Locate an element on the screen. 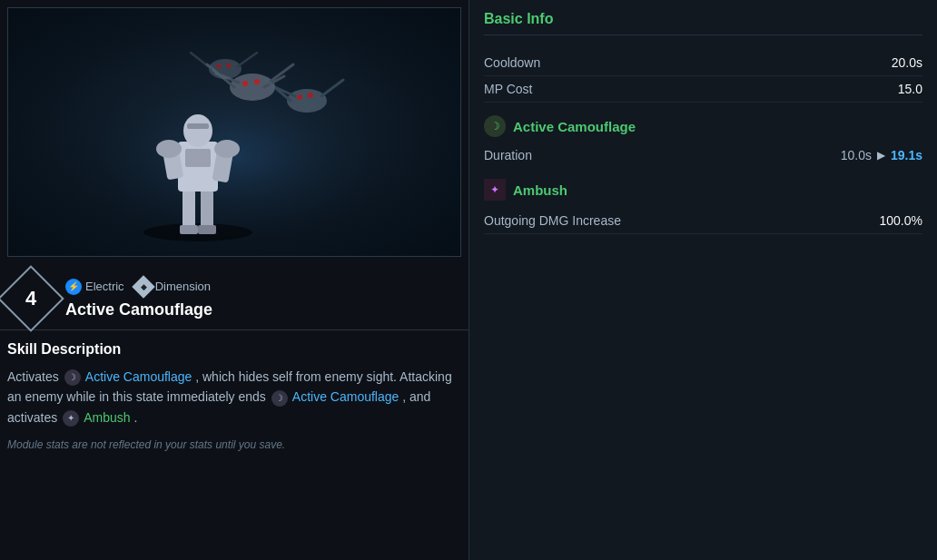  skill-level: 4 is located at coordinates (31, 299).